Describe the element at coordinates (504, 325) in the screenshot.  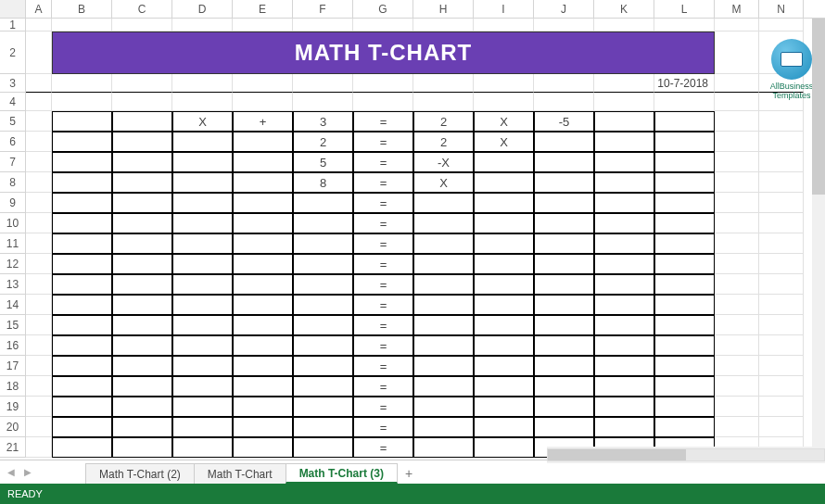
I see `cell-I15` at that location.